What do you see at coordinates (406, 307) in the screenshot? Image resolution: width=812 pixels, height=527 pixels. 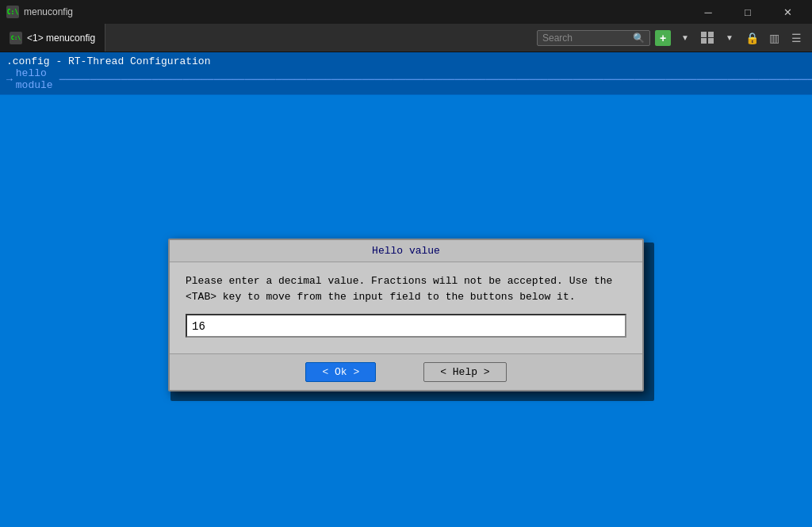 I see `dialog-body: Please enter a decimal value. Fractions …` at bounding box center [406, 307].